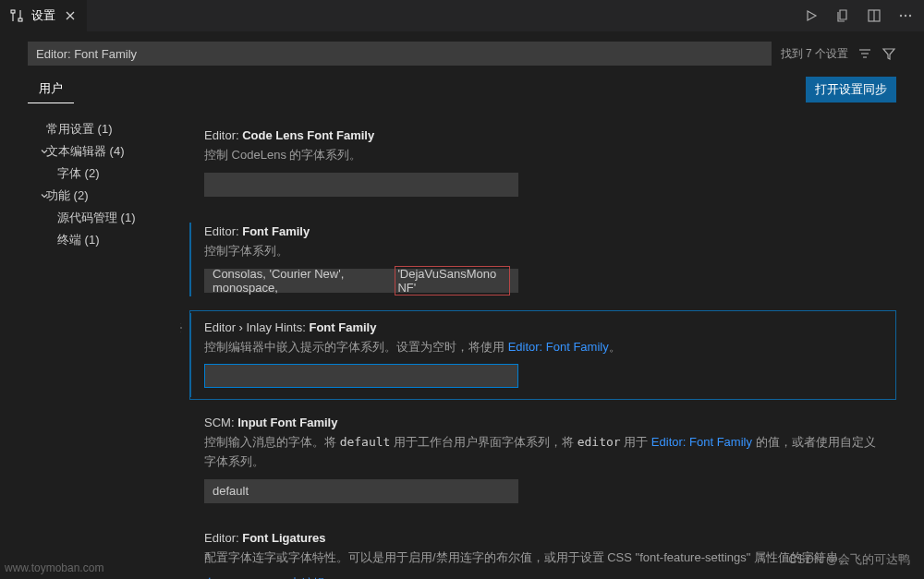 Image resolution: width=924 pixels, height=579 pixels. Describe the element at coordinates (361, 185) in the screenshot. I see `codelens-font-family-input` at that location.